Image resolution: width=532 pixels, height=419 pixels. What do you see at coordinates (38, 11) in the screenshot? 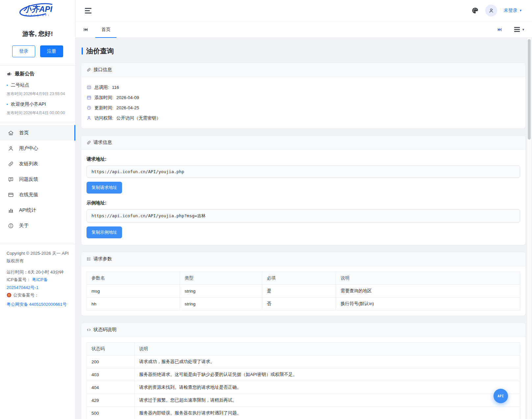
I see `brand-logo-icon: 小齐API XIAOQIAPI` at bounding box center [38, 11].